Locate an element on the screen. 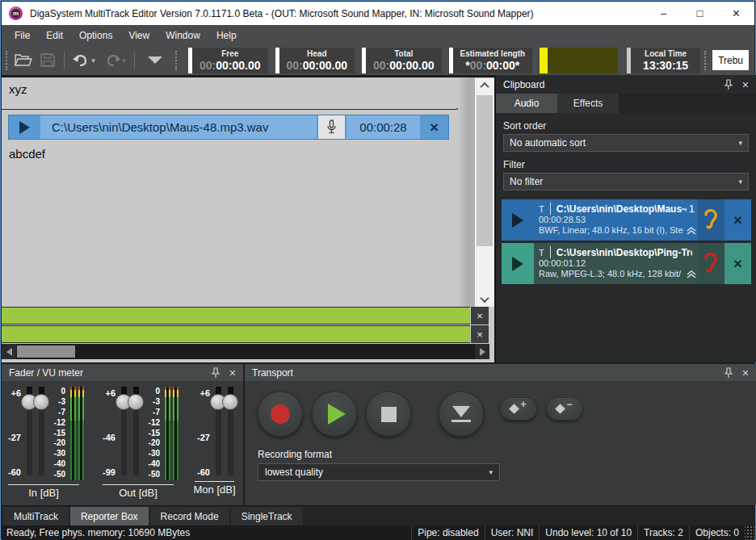 This screenshot has width=756, height=540. tab-effects: Effects is located at coordinates (588, 103).